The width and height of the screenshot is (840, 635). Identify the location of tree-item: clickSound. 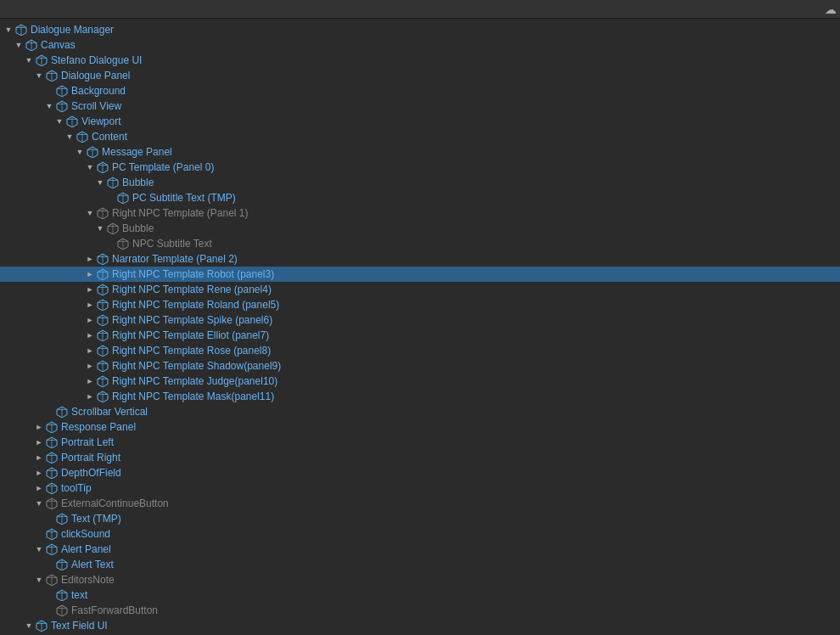
(420, 534).